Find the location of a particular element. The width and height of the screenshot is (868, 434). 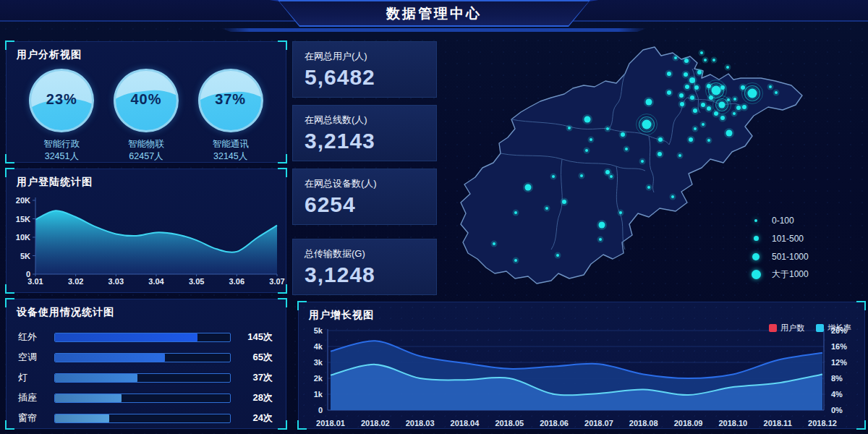

gauge: 37%智能通讯32145人 is located at coordinates (231, 116).